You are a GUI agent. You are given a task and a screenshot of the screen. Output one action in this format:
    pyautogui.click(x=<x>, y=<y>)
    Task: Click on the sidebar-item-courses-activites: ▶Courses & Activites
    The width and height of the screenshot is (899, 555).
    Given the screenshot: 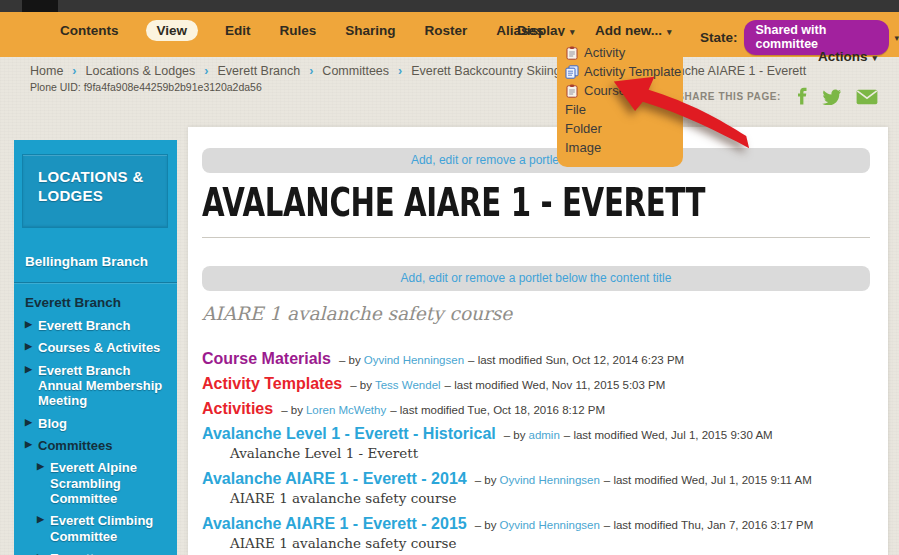 What is the action you would take?
    pyautogui.click(x=96, y=351)
    